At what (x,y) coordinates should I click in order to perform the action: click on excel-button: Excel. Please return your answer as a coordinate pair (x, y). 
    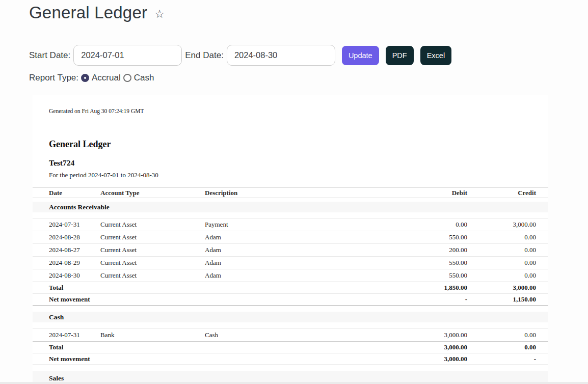
    Looking at the image, I should click on (436, 56).